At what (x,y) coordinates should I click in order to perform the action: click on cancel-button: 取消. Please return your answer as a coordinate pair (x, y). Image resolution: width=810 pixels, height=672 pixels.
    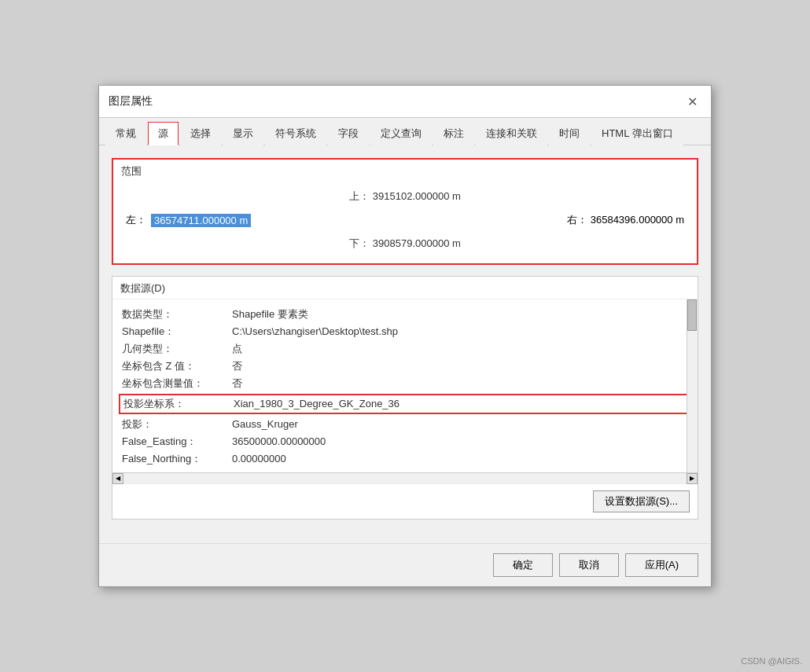
    Looking at the image, I should click on (589, 565).